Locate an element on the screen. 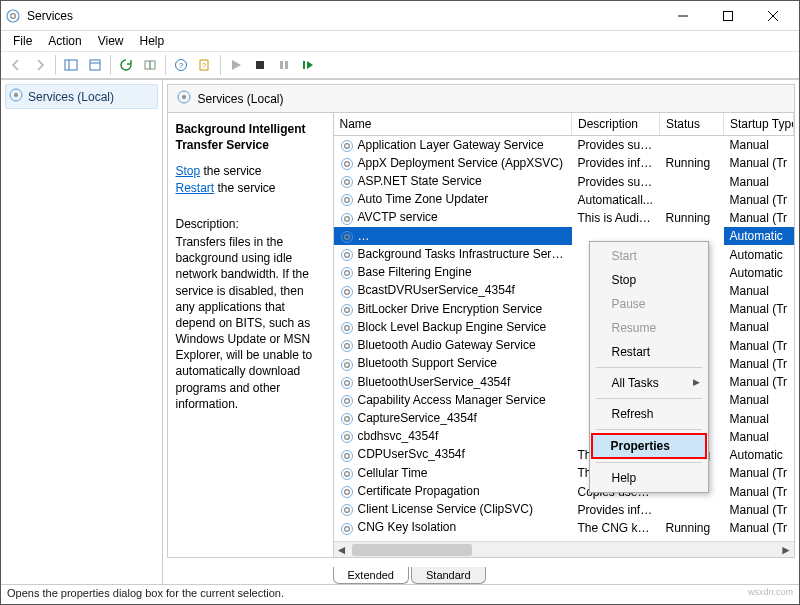  service-row: AVCTP serviceThis is Audio...RunningManu… is located at coordinates (564, 218).